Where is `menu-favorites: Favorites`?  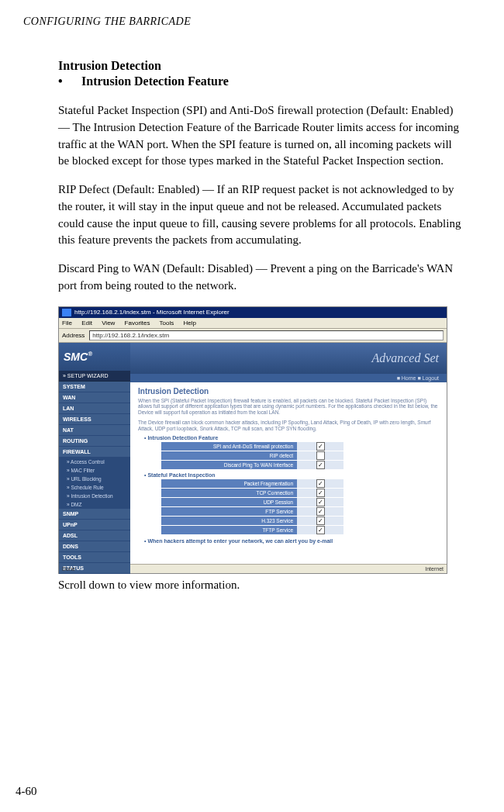
menu-favorites: Favorites is located at coordinates (138, 323).